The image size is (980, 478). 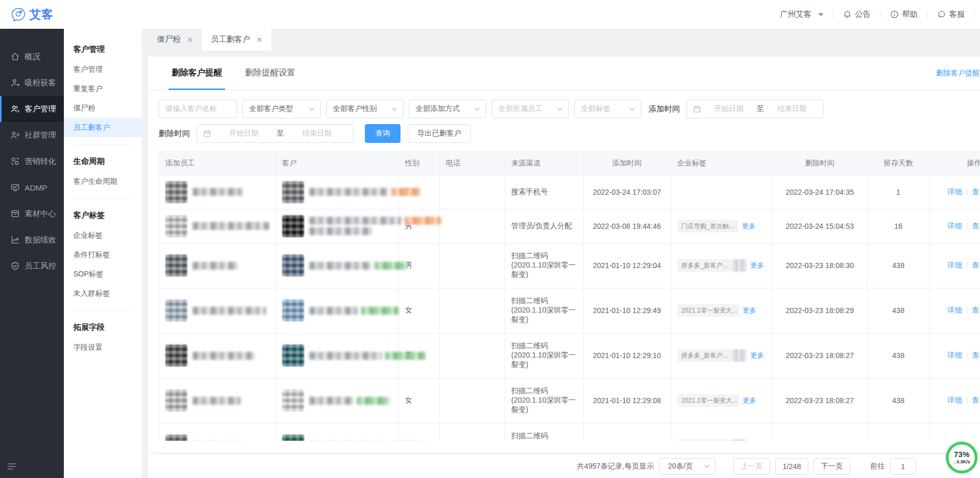 I want to click on deleted-time-cell: 2022-03-24 17:04:35, so click(x=820, y=192).